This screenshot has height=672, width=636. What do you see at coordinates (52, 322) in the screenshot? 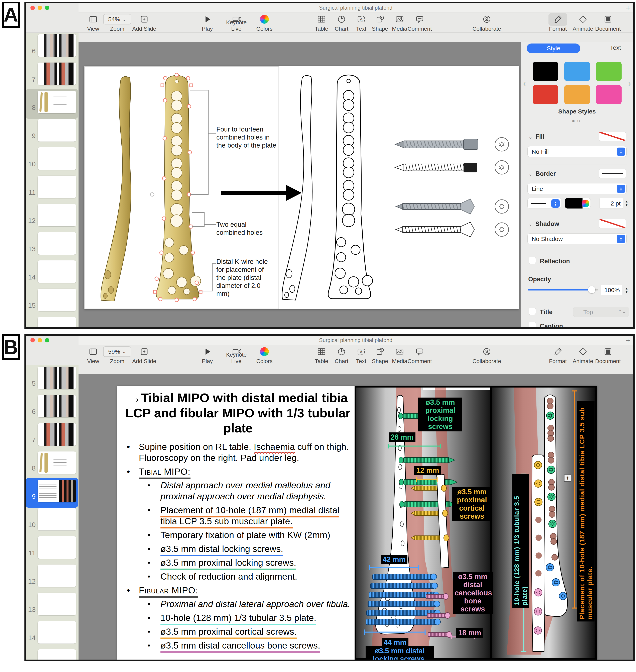
I see `slide-thumbnail-16: 16` at bounding box center [52, 322].